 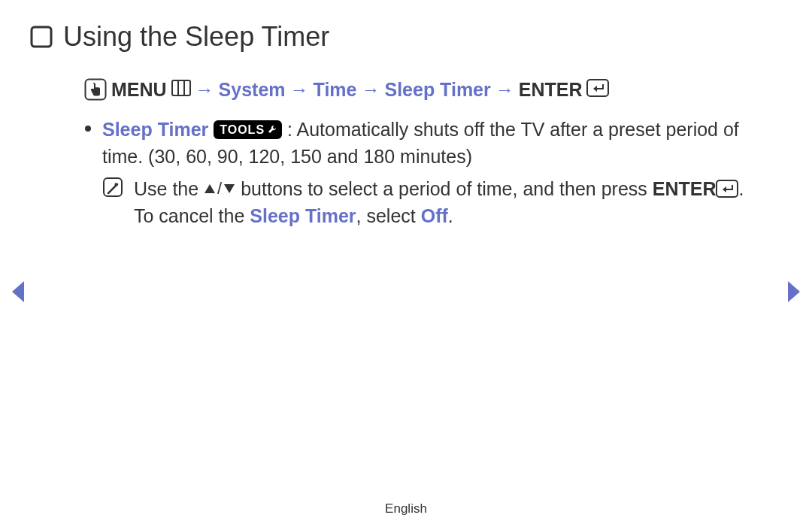 What do you see at coordinates (438, 90) in the screenshot?
I see `path-sleep-timer: Sleep Timer` at bounding box center [438, 90].